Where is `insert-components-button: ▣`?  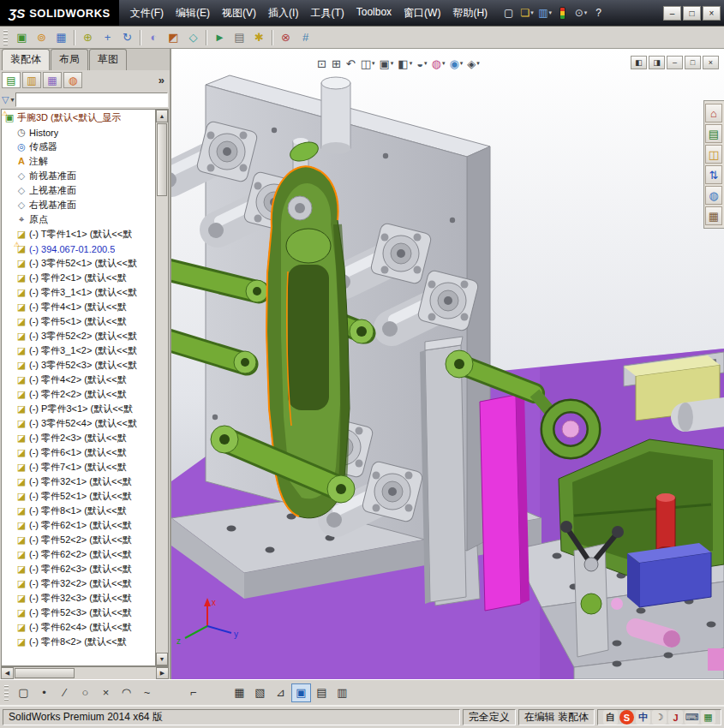
insert-components-button: ▣ is located at coordinates (22, 38).